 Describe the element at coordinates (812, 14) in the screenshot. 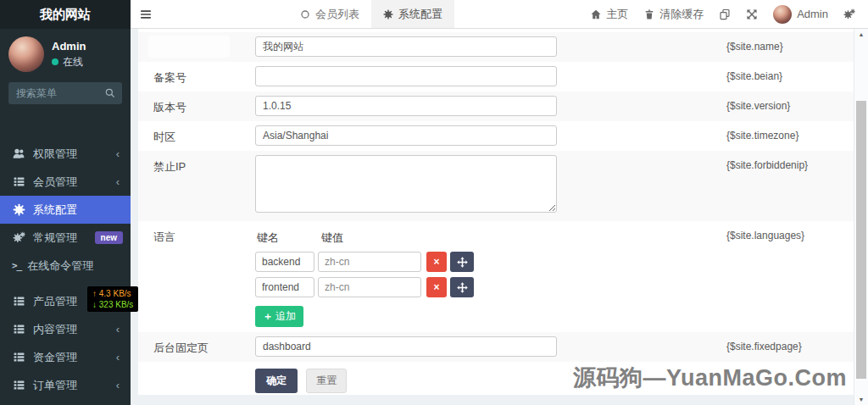

I see `navbar-user-name: Admin` at that location.